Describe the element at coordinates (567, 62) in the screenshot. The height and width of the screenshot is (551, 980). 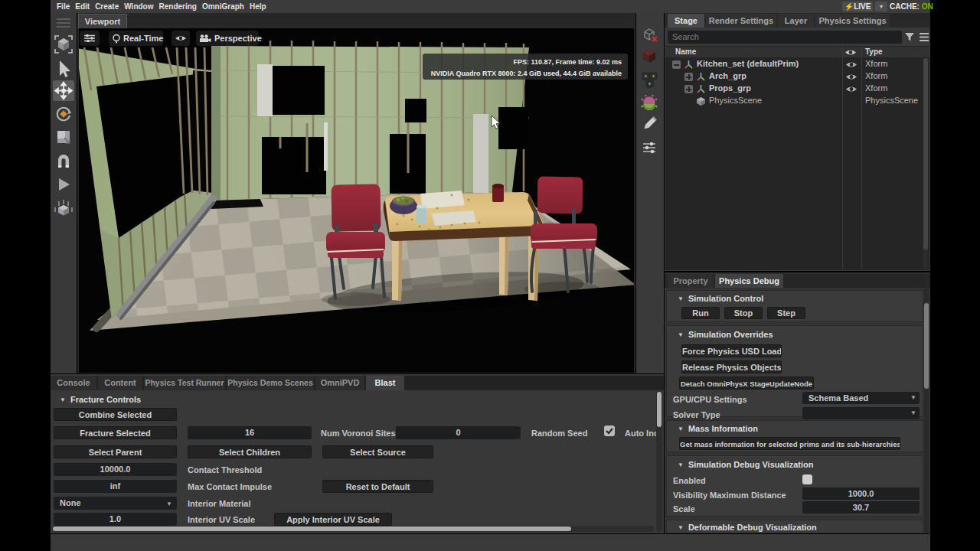
I see `svg-text:FPS: 110.87, Frame time: 9.02: FPS: 110.87, Frame time: 9.02 ms` at that location.